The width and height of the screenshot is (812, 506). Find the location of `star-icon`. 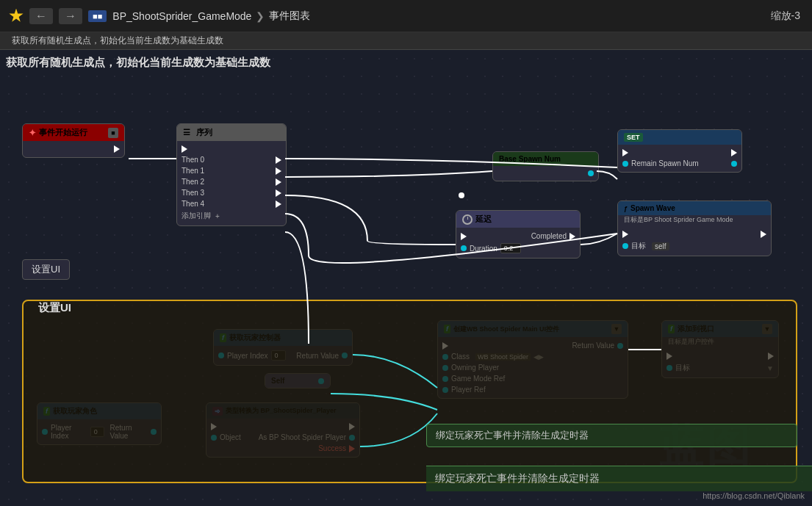

star-icon is located at coordinates (16, 16).